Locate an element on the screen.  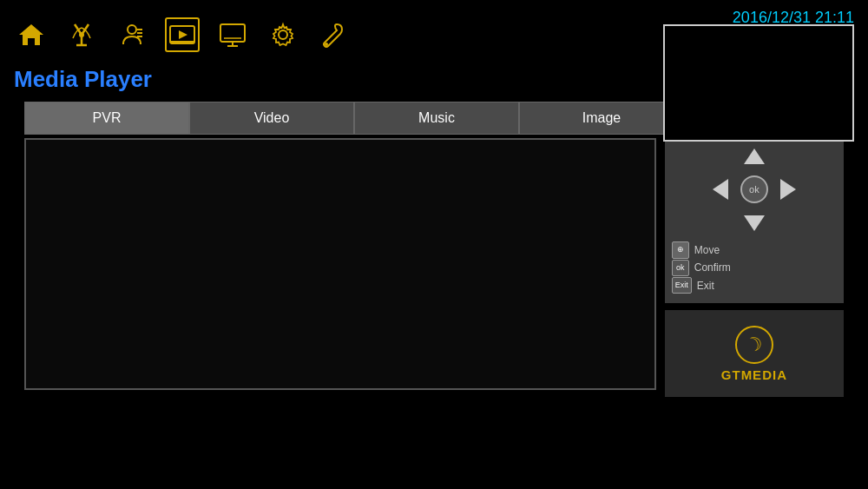
nav-icon-display is located at coordinates (233, 35).